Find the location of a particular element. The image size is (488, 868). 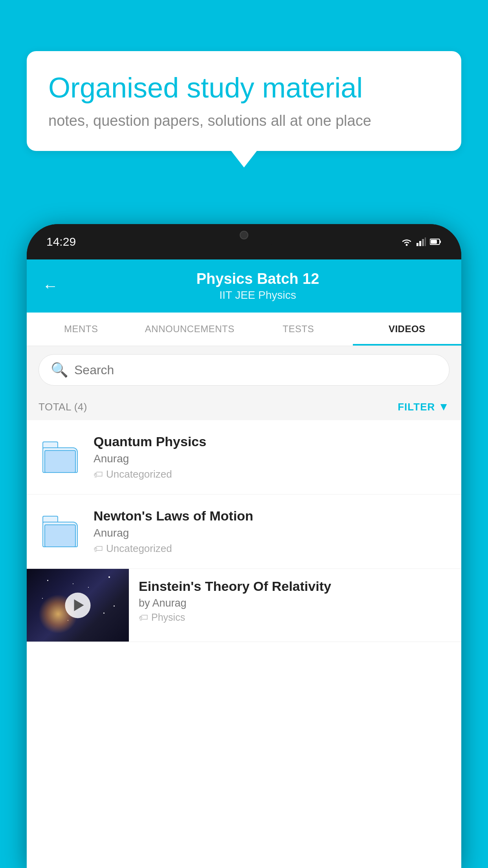

video-author-2: Anurag is located at coordinates (272, 533).